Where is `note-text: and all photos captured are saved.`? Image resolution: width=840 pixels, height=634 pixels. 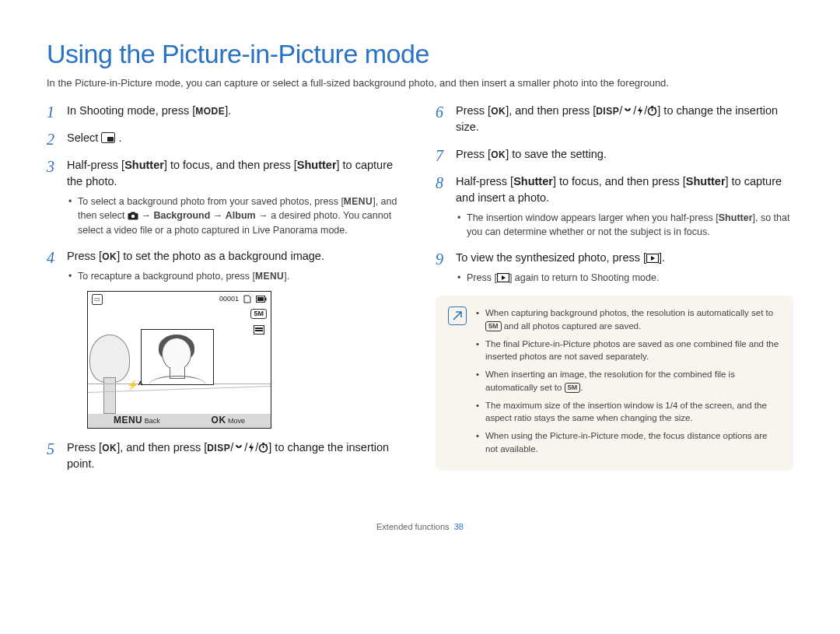
note-text: and all photos captured are saved. is located at coordinates (572, 326).